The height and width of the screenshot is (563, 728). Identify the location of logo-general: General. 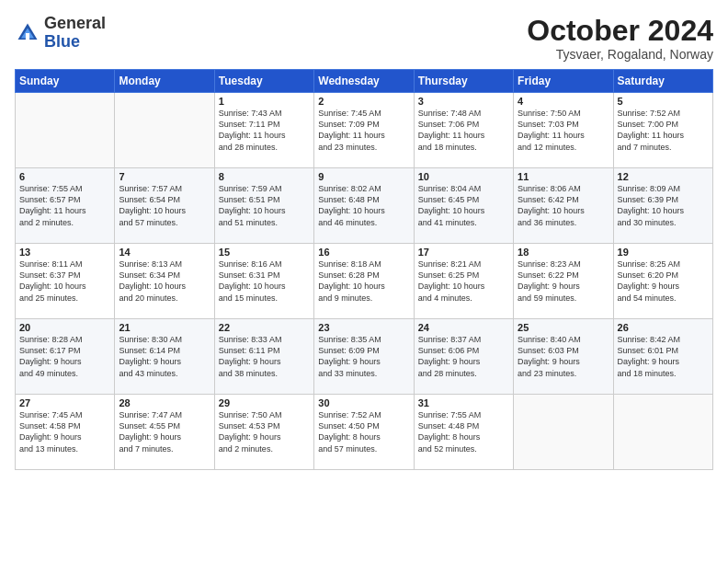
(75, 24).